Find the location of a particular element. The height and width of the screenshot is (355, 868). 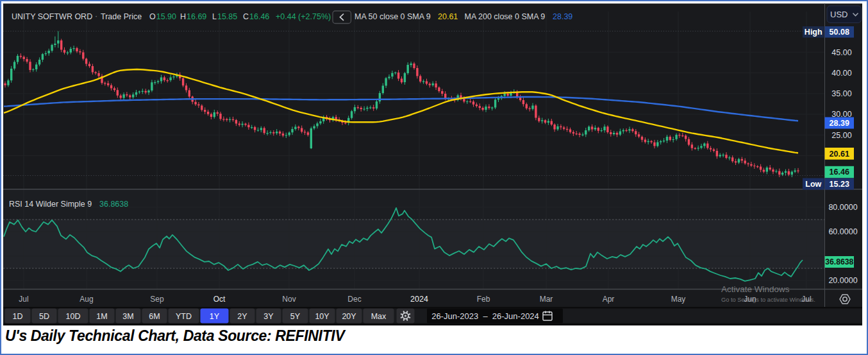

svg-text: C16.46 is located at coordinates (256, 17).